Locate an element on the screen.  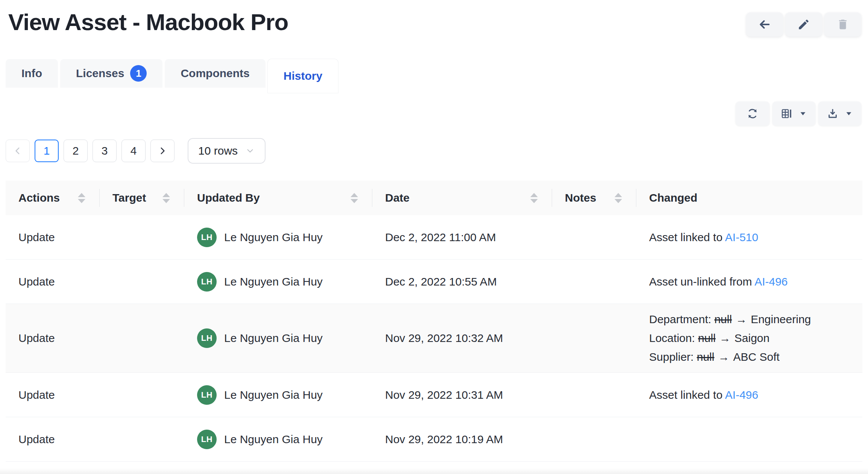
cell-changed: Department: null→EngineeringLocation: nu… is located at coordinates (749, 338).